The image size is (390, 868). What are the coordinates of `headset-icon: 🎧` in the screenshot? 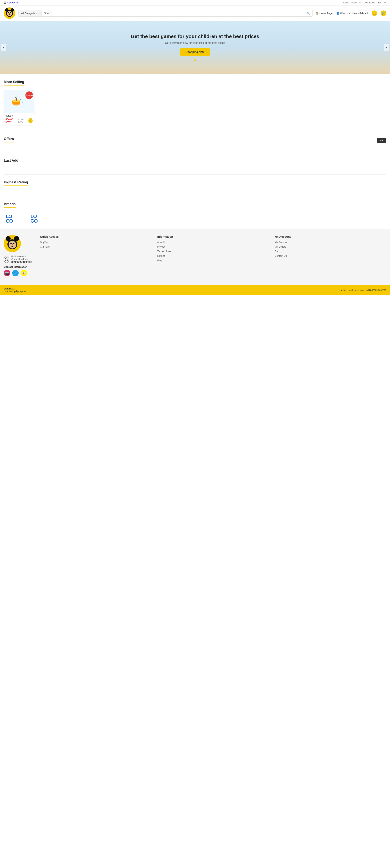 It's located at (7, 259).